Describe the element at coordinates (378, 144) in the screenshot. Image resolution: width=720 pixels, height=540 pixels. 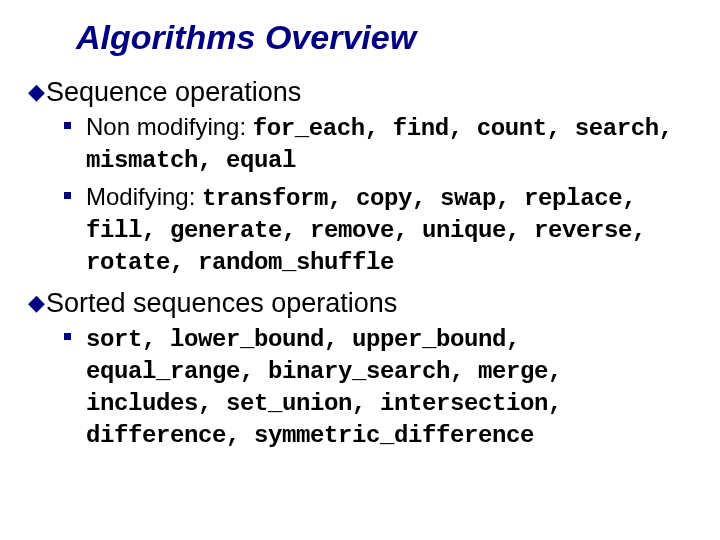
I see `list-item: Non modifying: for_each, find, count, se…` at that location.